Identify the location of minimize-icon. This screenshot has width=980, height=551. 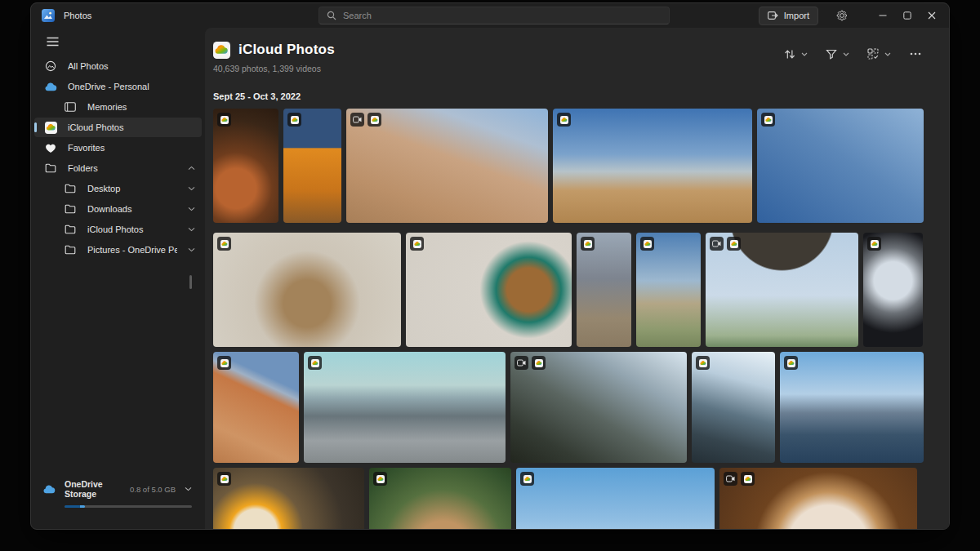
(883, 16).